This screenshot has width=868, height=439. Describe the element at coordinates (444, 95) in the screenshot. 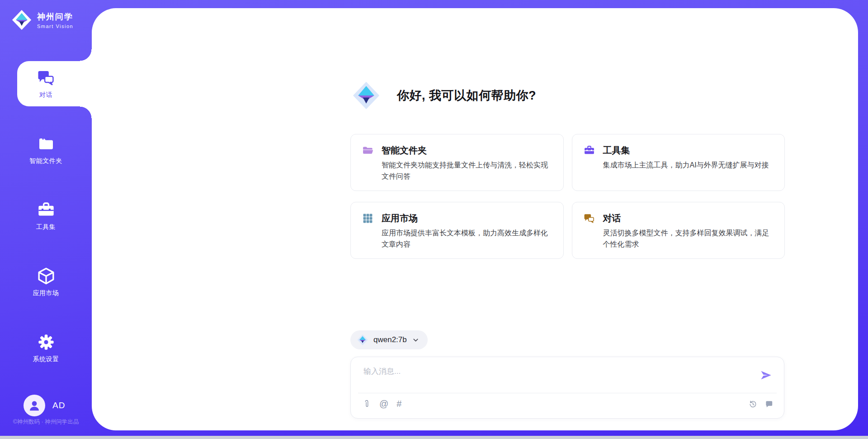

I see `welcome-header: 你好, 我可以如何帮助你?` at that location.